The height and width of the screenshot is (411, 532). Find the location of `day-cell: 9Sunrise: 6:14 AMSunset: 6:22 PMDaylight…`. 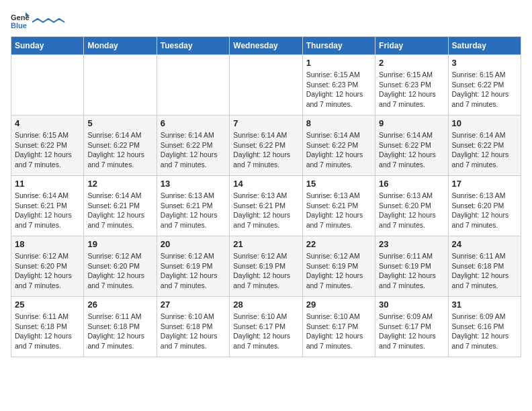

day-cell: 9Sunrise: 6:14 AMSunset: 6:22 PMDaylight… is located at coordinates (412, 146).